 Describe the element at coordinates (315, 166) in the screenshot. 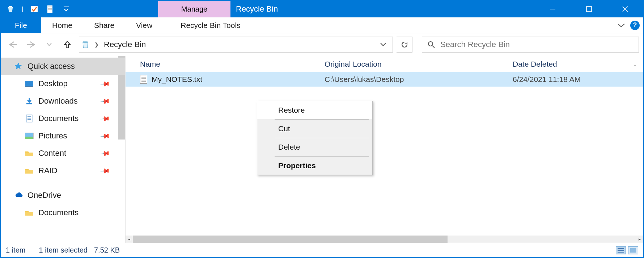

I see `context-menu-properties: Properties` at that location.